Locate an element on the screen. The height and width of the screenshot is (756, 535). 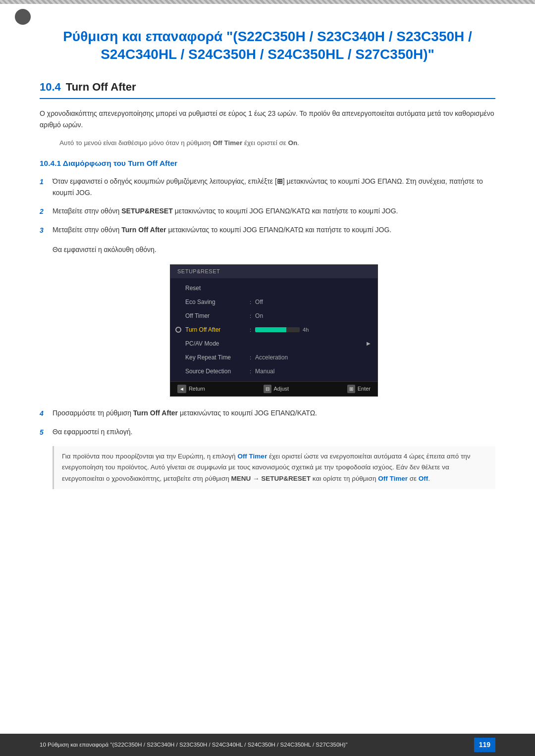
body-paragraph: Ο χρονοδιακόπτης απενεργοποίησης μπορεί … is located at coordinates (268, 119).